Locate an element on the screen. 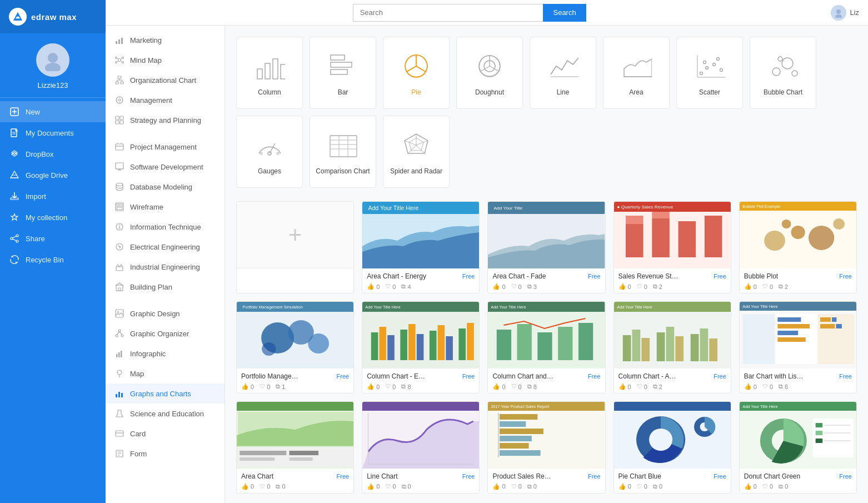 The height and width of the screenshot is (503, 868). secondary-graphs-charts: Graphs and Charts is located at coordinates (165, 394).